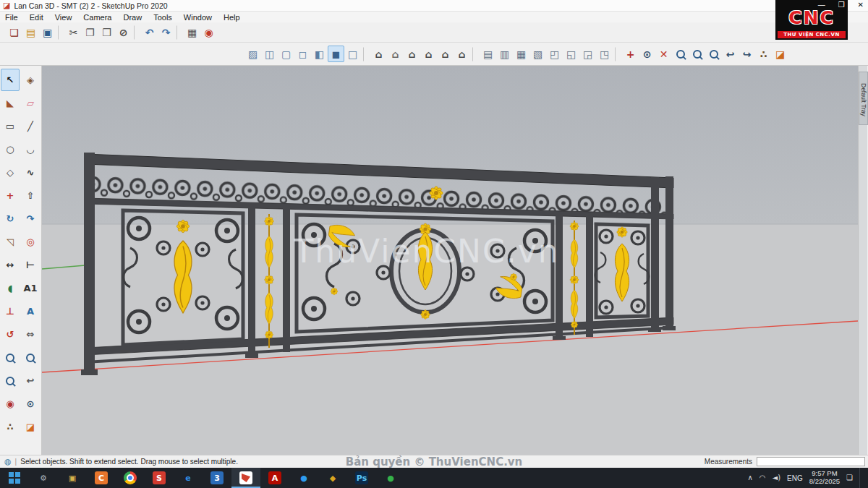  Describe the element at coordinates (30, 32) in the screenshot. I see `open-button: ▤` at that location.